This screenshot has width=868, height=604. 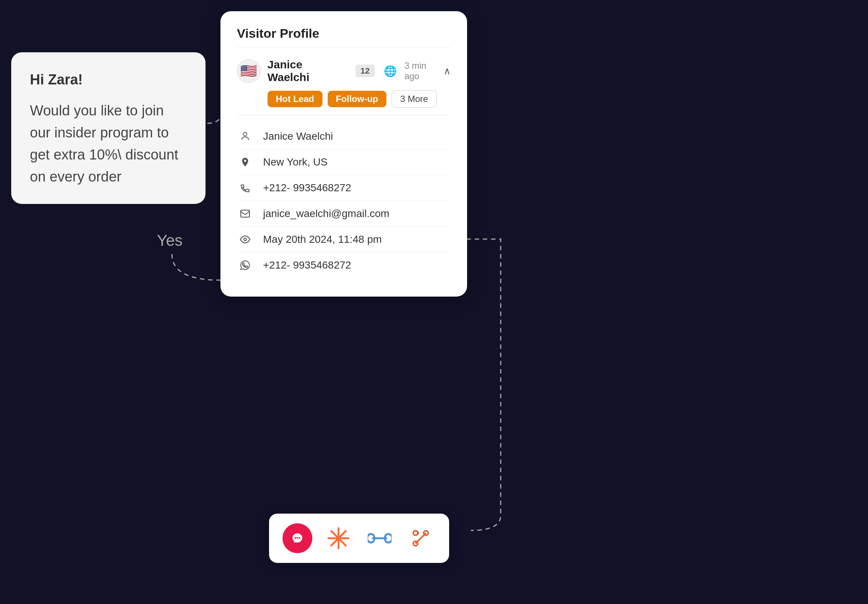 I want to click on profile-header-left: 🇺🇸 Janice Waelchi 12 🌐 3 min ago, so click(x=340, y=71).